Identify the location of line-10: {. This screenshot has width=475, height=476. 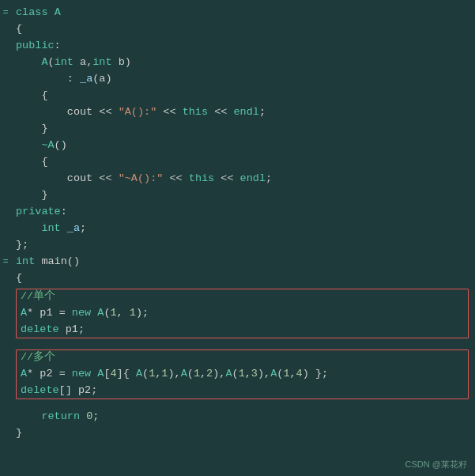
(237, 163).